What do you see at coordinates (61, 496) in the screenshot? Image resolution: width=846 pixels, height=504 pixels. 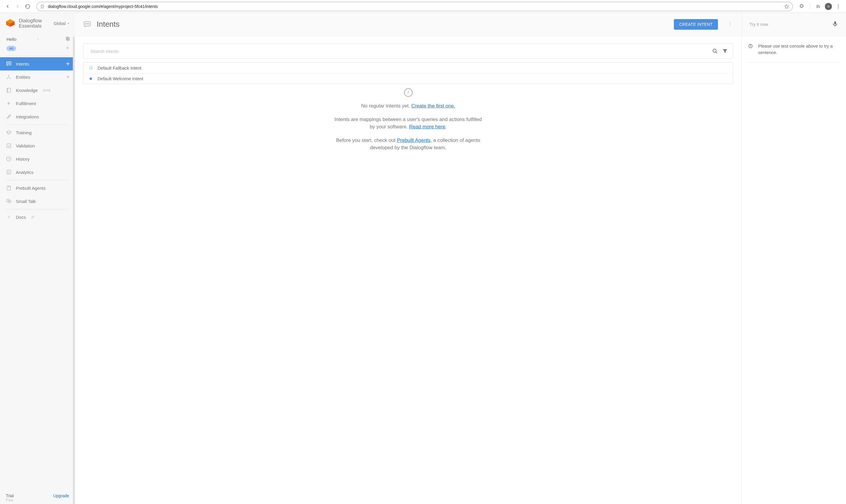 I see `upgrade-link: Upgrade` at bounding box center [61, 496].